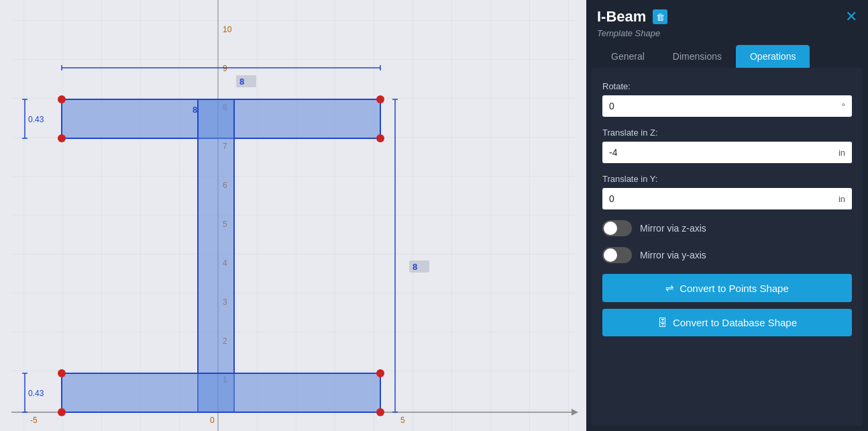 The height and width of the screenshot is (431, 868). What do you see at coordinates (727, 179) in the screenshot?
I see `translate-y-label: Translate in Y:` at bounding box center [727, 179].